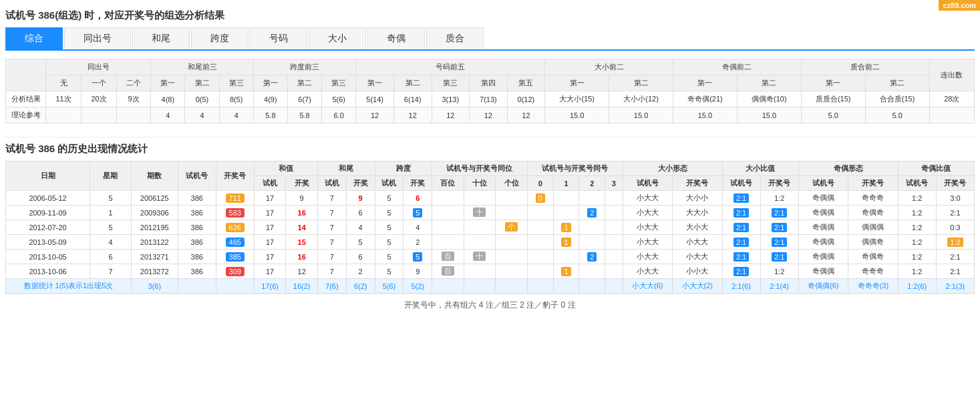 The width and height of the screenshot is (980, 405). I want to click on td-qobt: 1:2, so click(917, 242).